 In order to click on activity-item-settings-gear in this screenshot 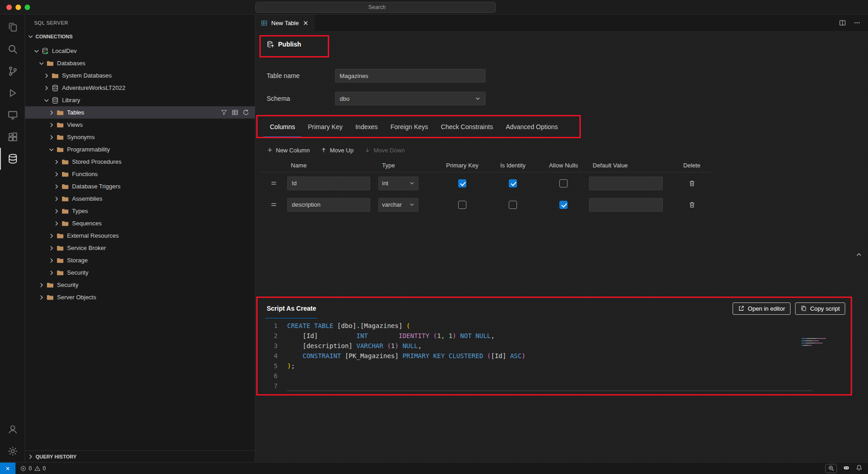, I will do `click(12, 451)`.